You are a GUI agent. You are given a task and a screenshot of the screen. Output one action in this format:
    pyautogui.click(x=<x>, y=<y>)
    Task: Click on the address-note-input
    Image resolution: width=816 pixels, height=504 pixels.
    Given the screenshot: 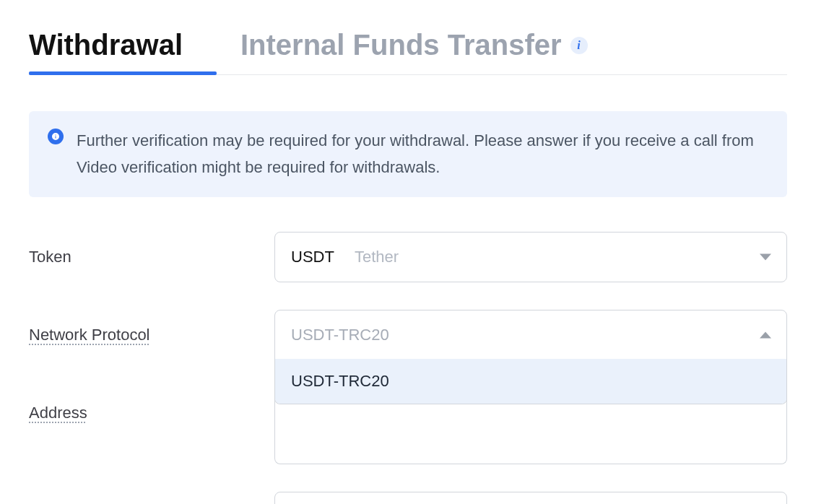 What is the action you would take?
    pyautogui.click(x=531, y=498)
    